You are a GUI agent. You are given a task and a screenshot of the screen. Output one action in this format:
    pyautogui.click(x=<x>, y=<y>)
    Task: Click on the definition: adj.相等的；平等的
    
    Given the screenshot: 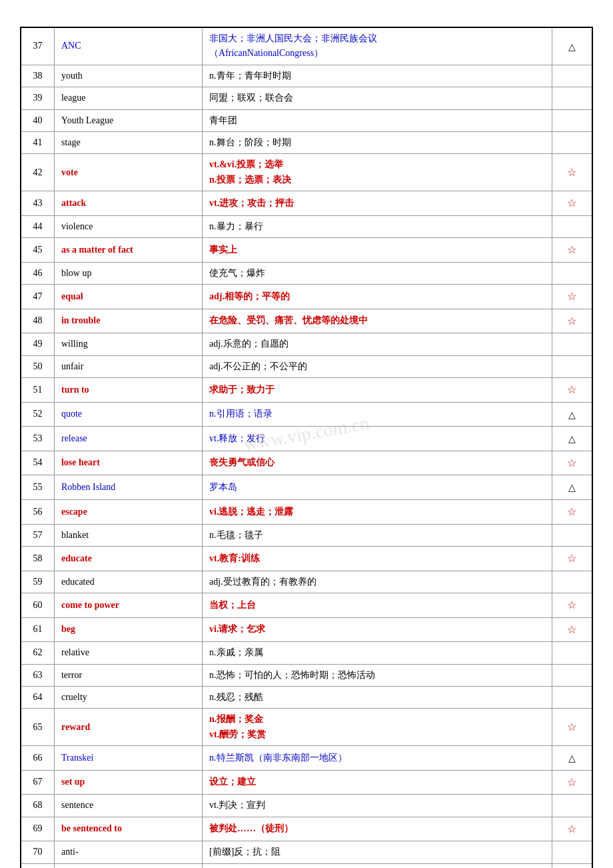 What is the action you would take?
    pyautogui.click(x=377, y=297)
    